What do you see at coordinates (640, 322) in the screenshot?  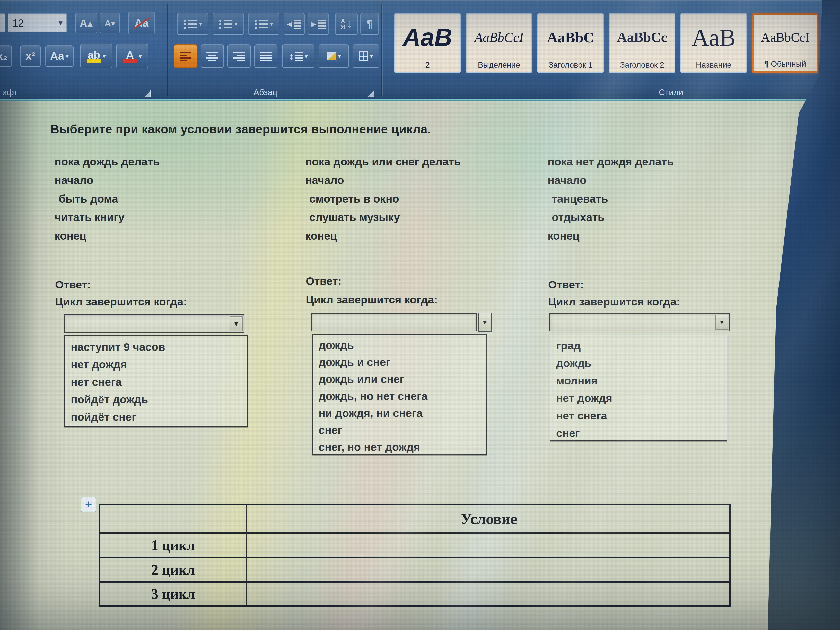 I see `condition-combobox-3: ▼` at bounding box center [640, 322].